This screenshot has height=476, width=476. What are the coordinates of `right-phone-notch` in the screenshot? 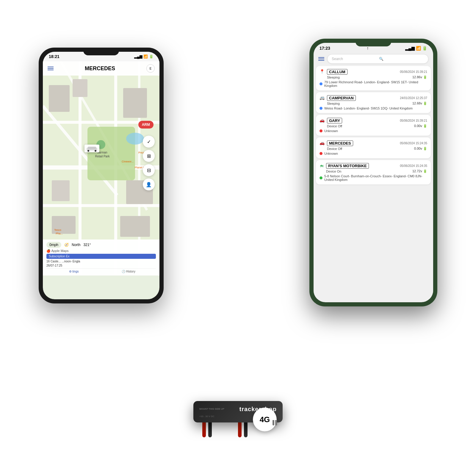 It's located at (373, 43).